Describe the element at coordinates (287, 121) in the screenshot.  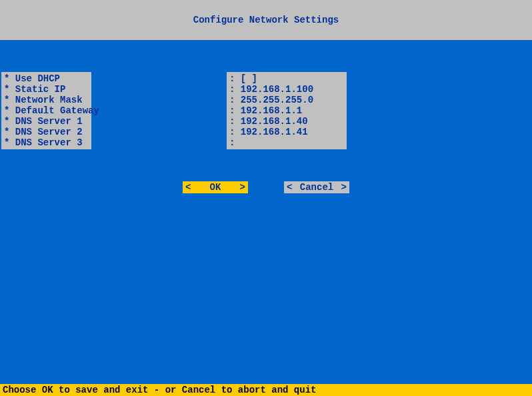
I see `value-dns-server-1: : 192.168.1.40` at that location.